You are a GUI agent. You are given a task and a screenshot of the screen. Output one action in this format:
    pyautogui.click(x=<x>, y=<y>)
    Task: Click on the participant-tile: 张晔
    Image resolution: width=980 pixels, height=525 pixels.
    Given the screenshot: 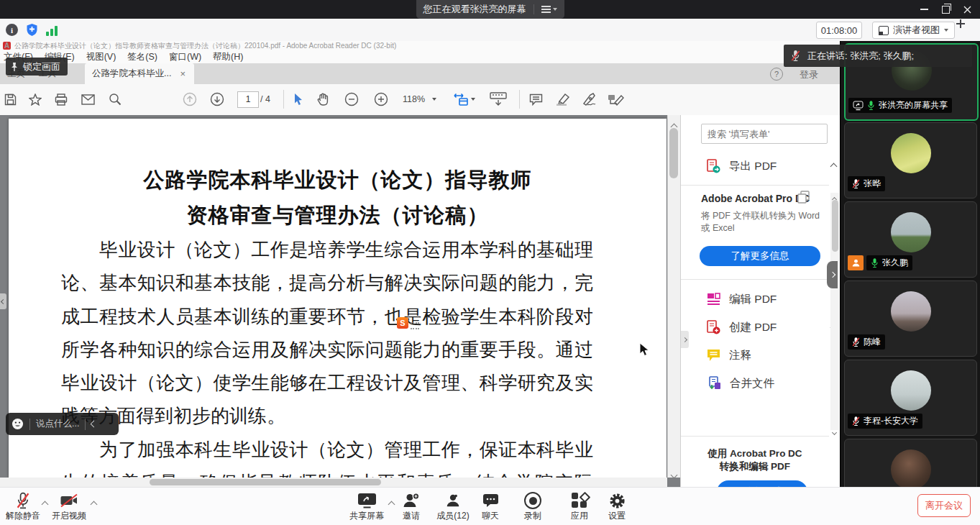 What is the action you would take?
    pyautogui.click(x=910, y=160)
    